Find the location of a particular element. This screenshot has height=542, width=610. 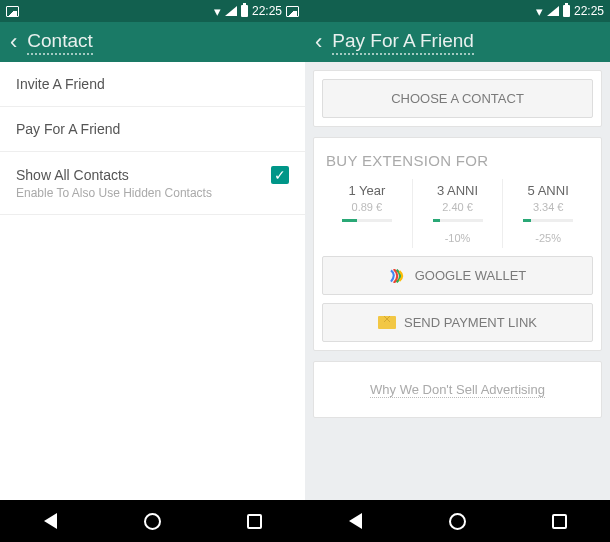

google-wallet-icon is located at coordinates (398, 276).